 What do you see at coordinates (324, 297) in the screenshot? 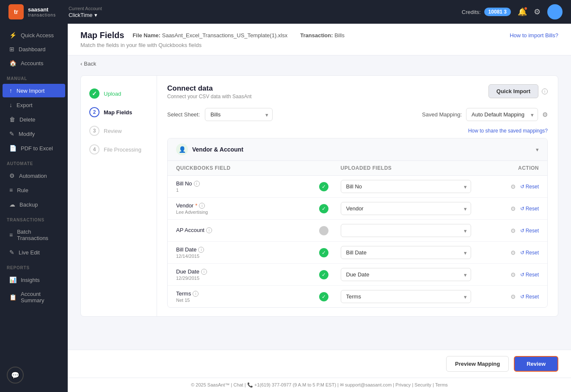
I see `terms-check: ✓` at bounding box center [324, 297].